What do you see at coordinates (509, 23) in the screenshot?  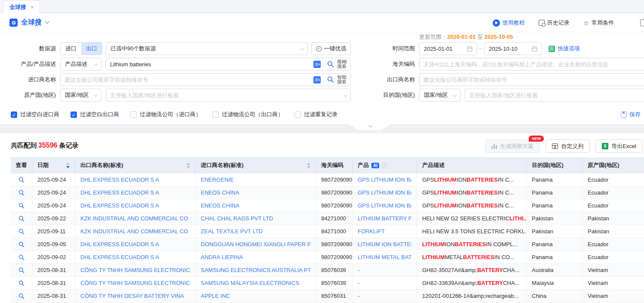 I see `tutorial-link: 使用教程` at bounding box center [509, 23].